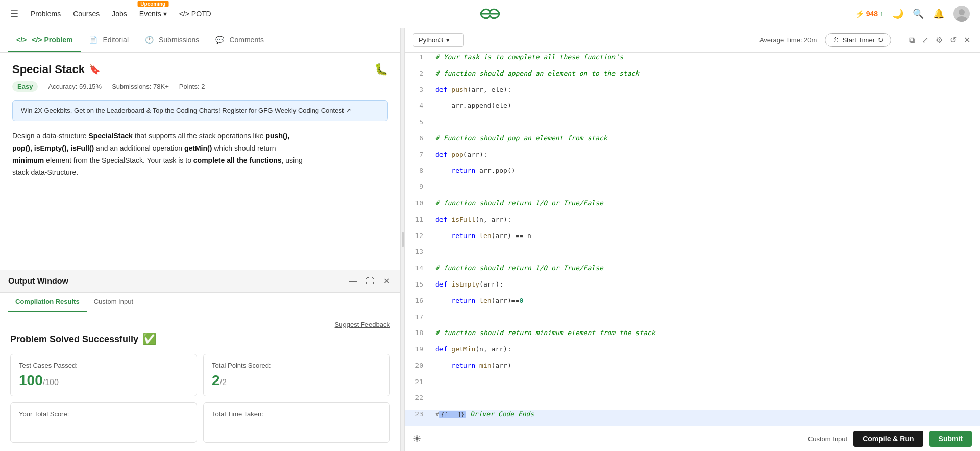 The height and width of the screenshot is (451, 980). I want to click on code-line: 1 # Your task is to complete all these f…, so click(692, 61).